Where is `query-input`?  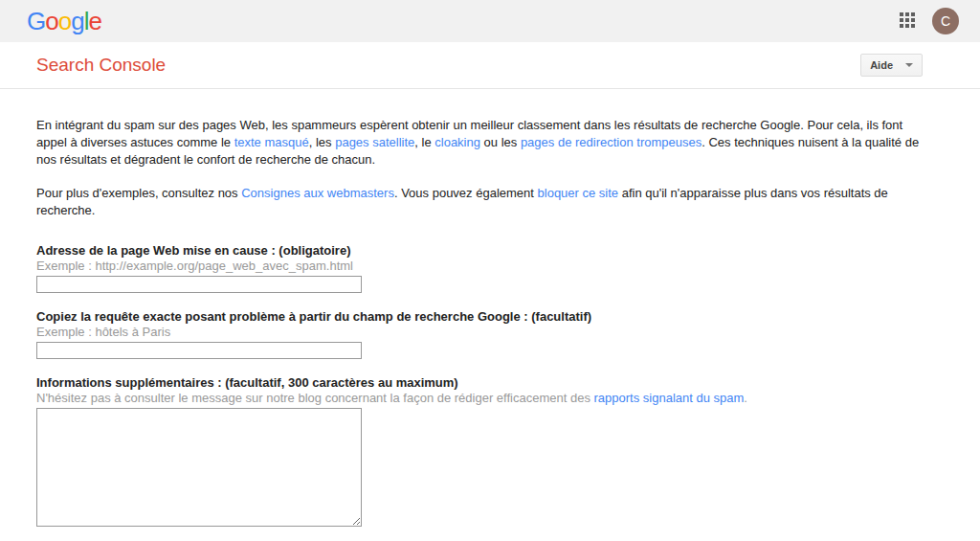
query-input is located at coordinates (199, 350).